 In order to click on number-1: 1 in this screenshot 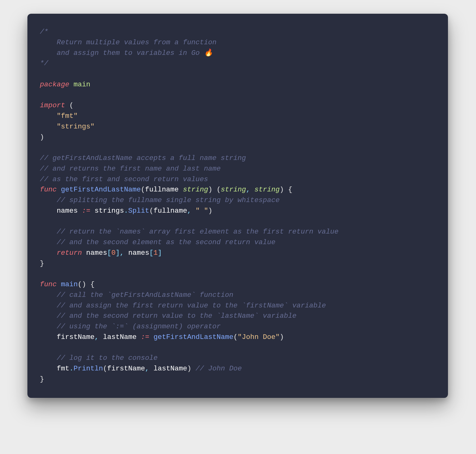, I will do `click(156, 253)`.